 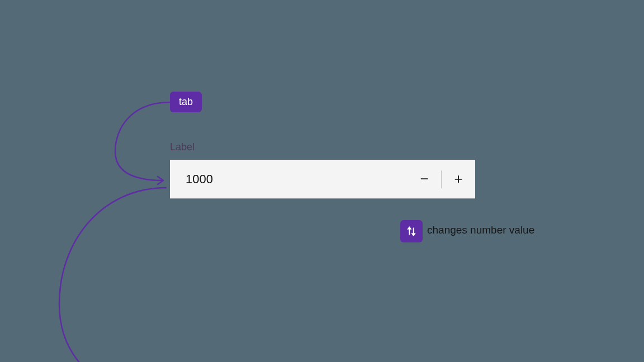 I want to click on tab-key-label: tab, so click(x=186, y=102).